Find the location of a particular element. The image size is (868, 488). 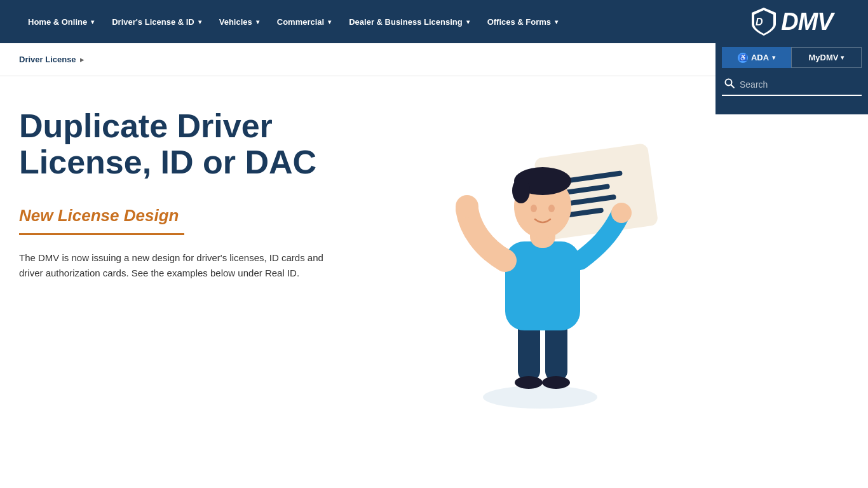

nav-item-offices: Offices & Forms ▾ is located at coordinates (522, 22).